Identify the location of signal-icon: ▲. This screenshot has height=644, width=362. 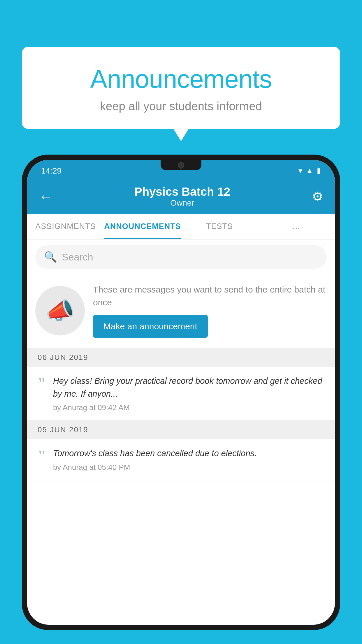
(310, 171).